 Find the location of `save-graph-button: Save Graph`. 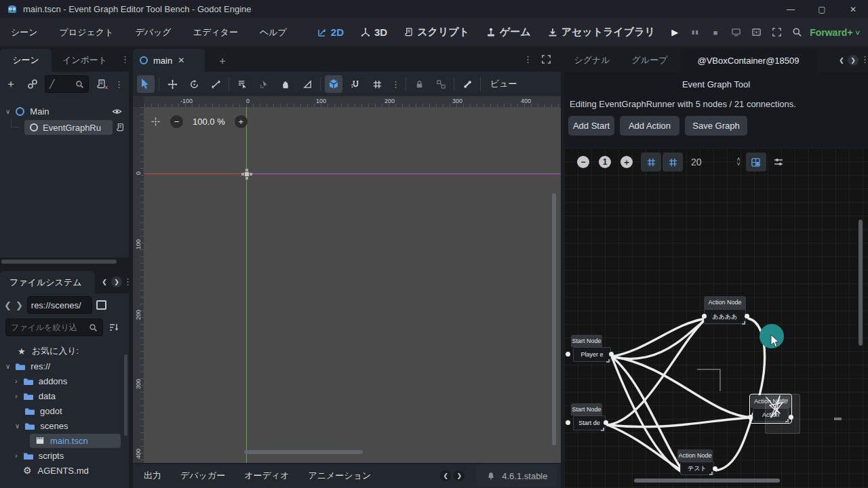

save-graph-button: Save Graph is located at coordinates (716, 126).